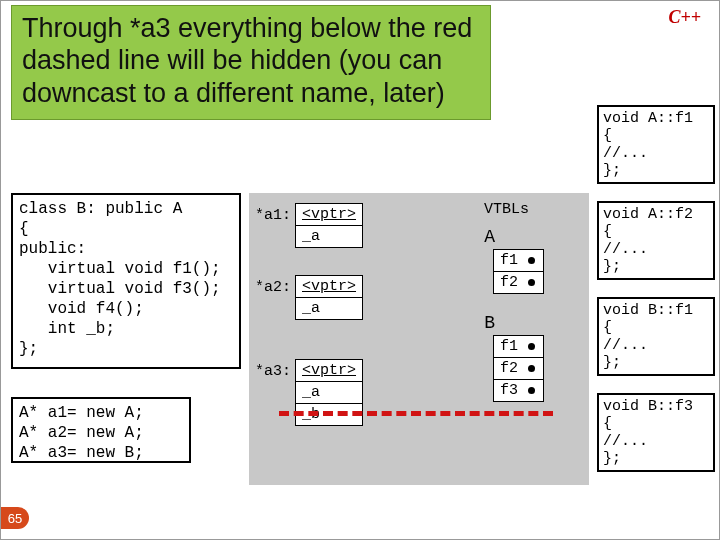 The height and width of the screenshot is (540, 720). Describe the element at coordinates (330, 237) in the screenshot. I see `obj-a1-row1: _a` at that location.